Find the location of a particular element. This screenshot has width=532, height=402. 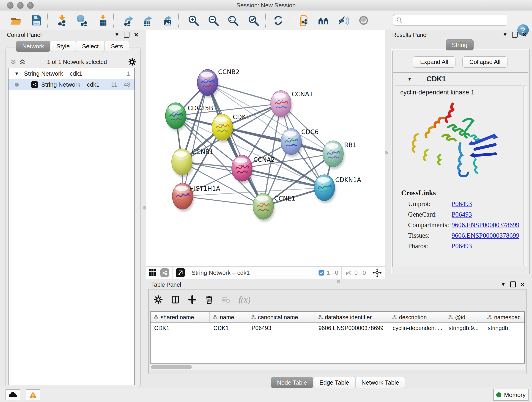

delete-column-icon is located at coordinates (209, 300).